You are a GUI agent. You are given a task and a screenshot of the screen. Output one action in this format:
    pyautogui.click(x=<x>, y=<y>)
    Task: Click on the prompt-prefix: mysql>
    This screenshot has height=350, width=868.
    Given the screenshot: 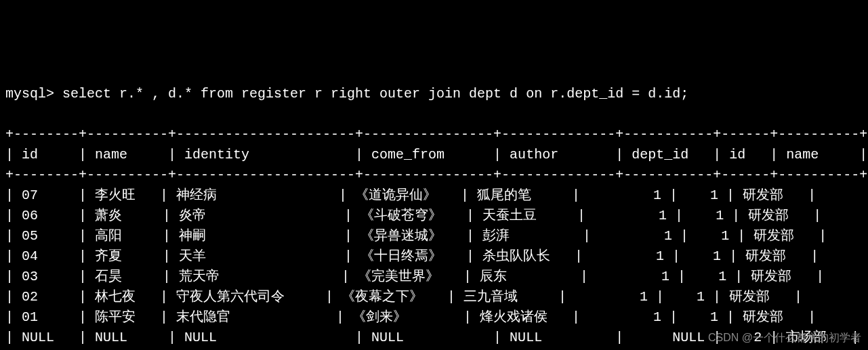 What is the action you would take?
    pyautogui.click(x=34, y=93)
    